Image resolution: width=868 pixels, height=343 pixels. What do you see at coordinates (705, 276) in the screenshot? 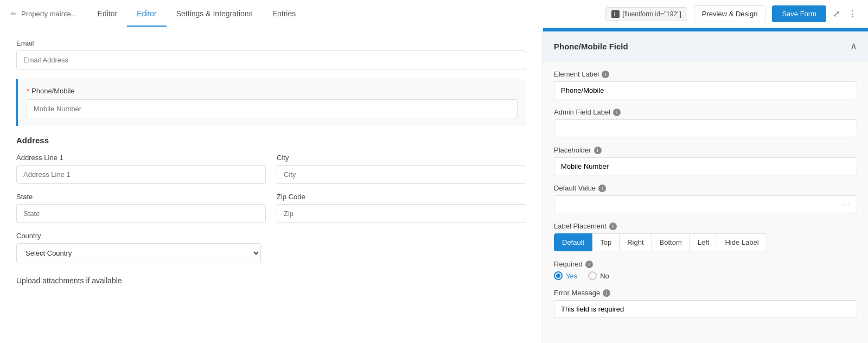
I see `required-radio-group: Yes No` at bounding box center [705, 276].